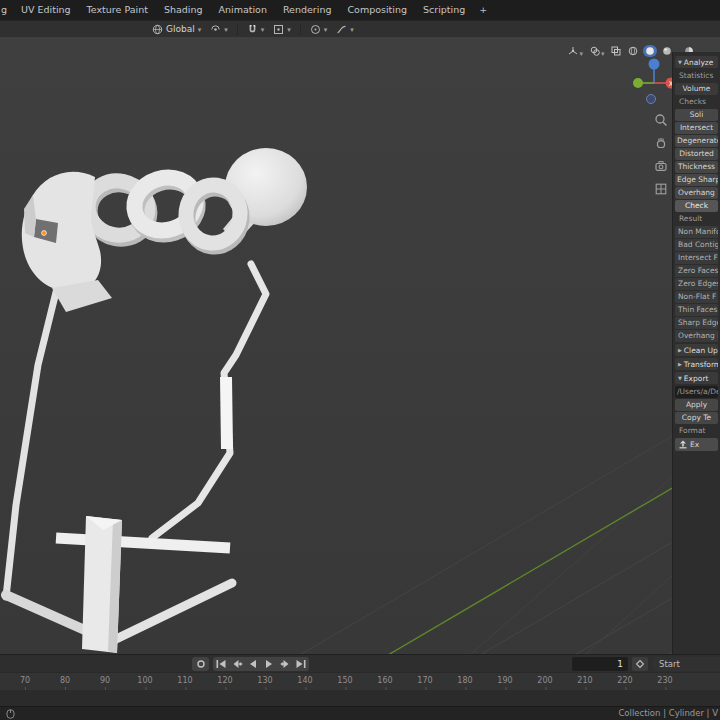  Describe the element at coordinates (342, 30) in the screenshot. I see `falloff-curve-icon` at that location.